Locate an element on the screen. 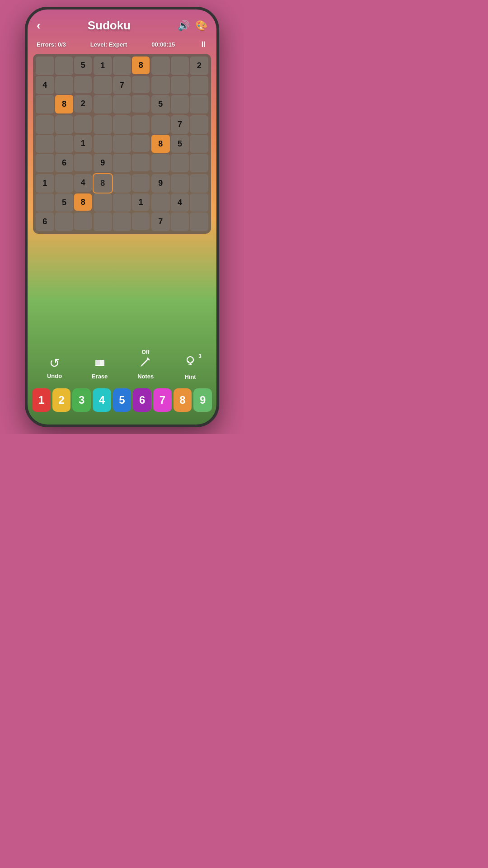 This screenshot has width=488, height=868. cell-6-0: 1 is located at coordinates (45, 184).